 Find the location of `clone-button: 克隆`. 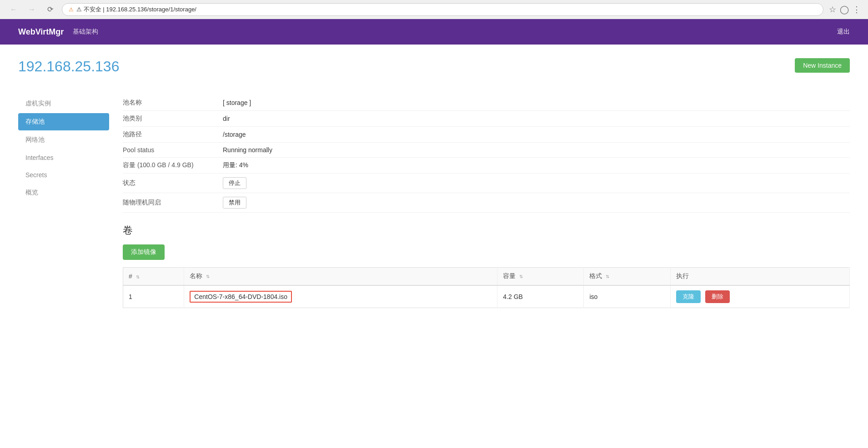

clone-button: 克隆 is located at coordinates (688, 297).